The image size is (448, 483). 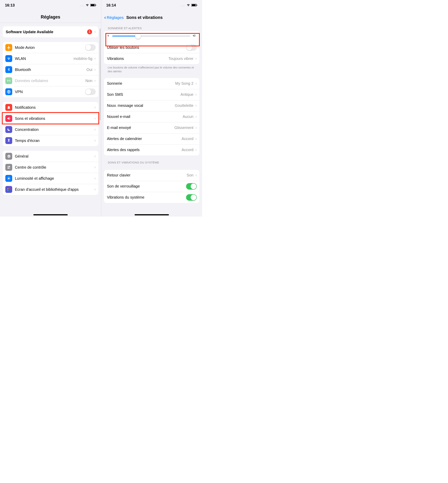 I want to click on page-title: Réglages, so click(x=50, y=16).